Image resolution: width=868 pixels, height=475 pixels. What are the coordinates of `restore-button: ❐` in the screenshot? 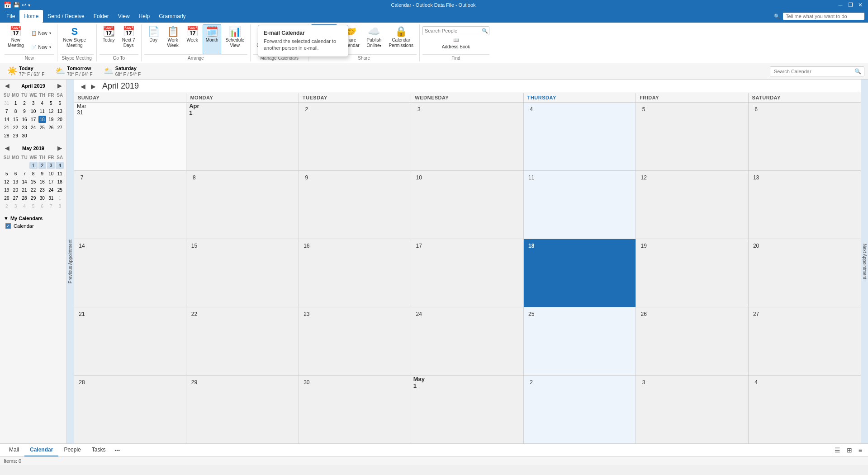 It's located at (850, 5).